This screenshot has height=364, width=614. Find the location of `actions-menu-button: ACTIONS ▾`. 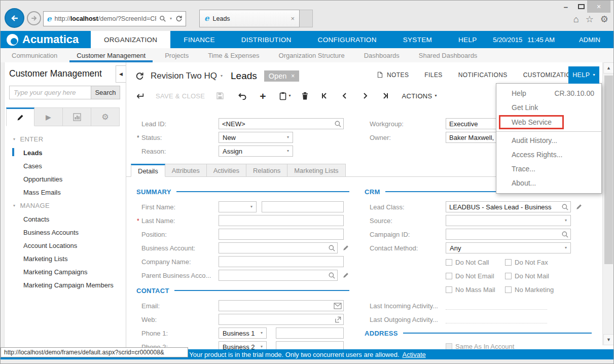

actions-menu-button: ACTIONS ▾ is located at coordinates (420, 96).